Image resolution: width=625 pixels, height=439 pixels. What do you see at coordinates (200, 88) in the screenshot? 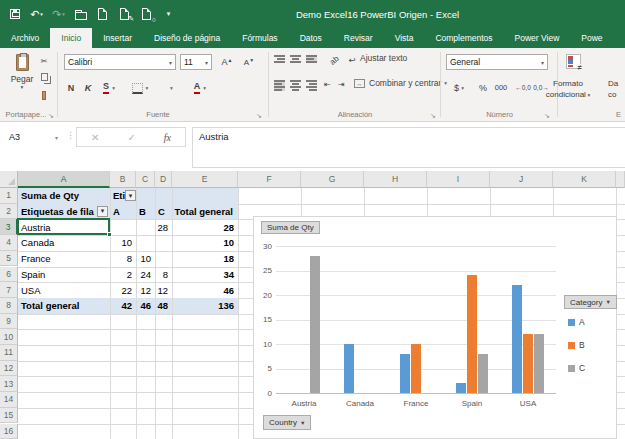
I see `font-color-icon: A▾` at bounding box center [200, 88].